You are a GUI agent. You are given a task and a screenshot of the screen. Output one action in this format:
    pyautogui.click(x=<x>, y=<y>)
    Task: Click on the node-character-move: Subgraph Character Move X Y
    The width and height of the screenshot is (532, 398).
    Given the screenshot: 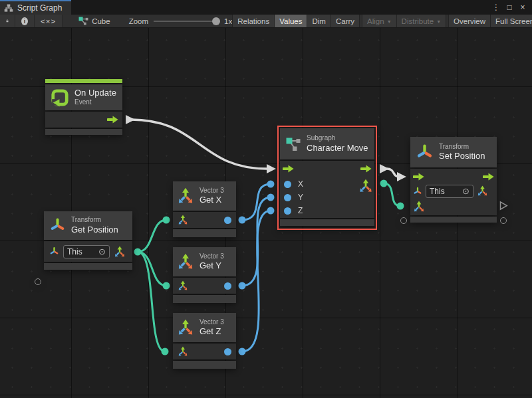 What is the action you would take?
    pyautogui.click(x=327, y=178)
    